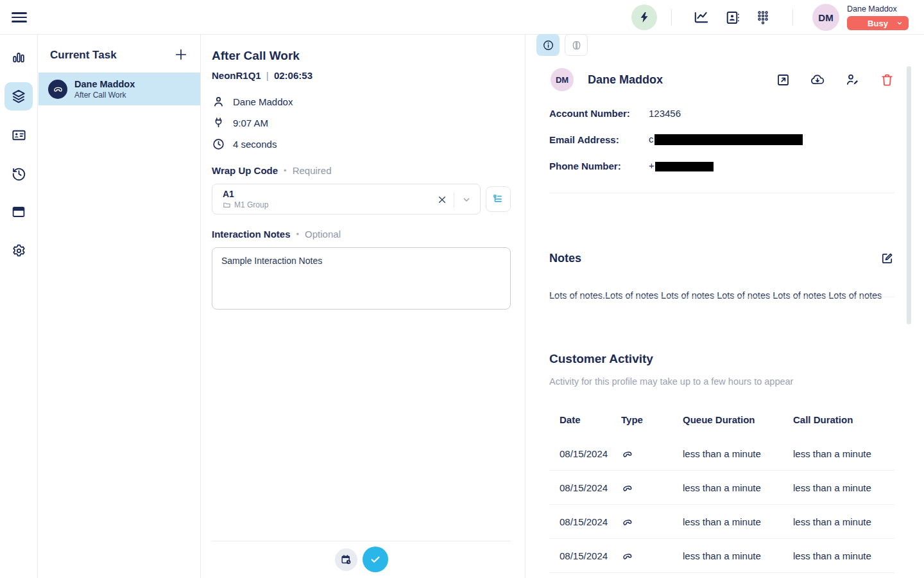 The width and height of the screenshot is (924, 578). I want to click on wrap-up-group: M1 Group, so click(252, 205).